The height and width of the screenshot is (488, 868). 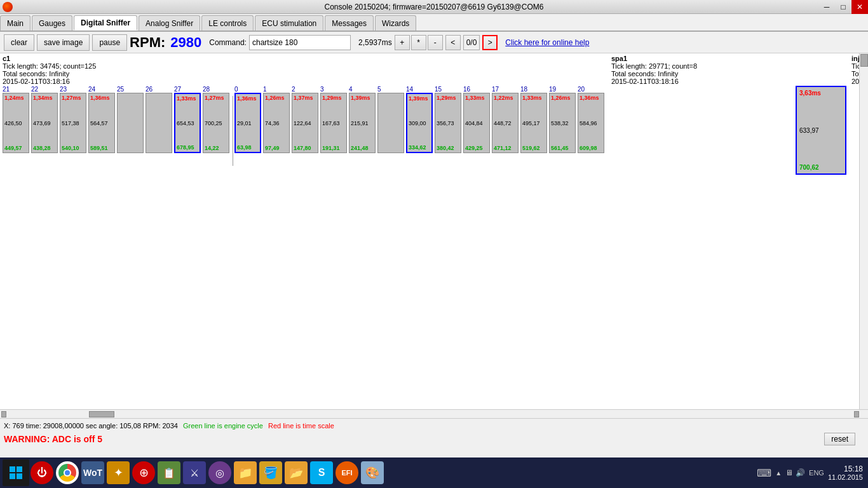 I want to click on warning-bar: WARNING: ADC is off 5 reset, so click(x=434, y=439).